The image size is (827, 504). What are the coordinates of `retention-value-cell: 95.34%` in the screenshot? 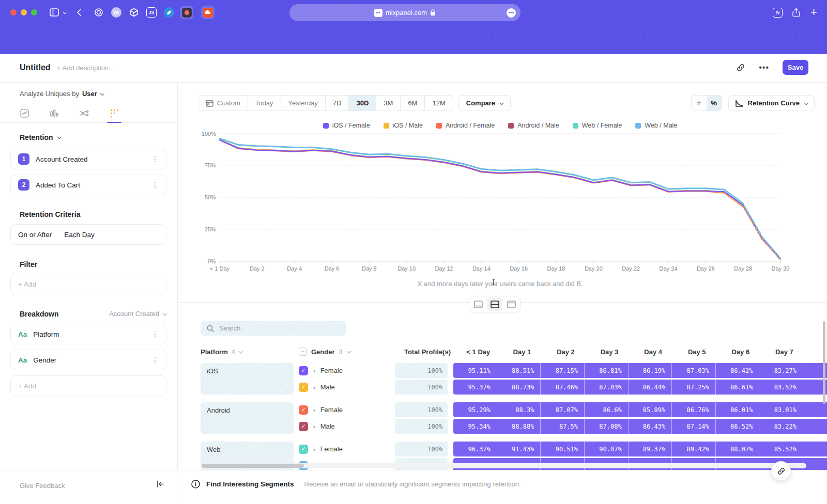 It's located at (476, 427).